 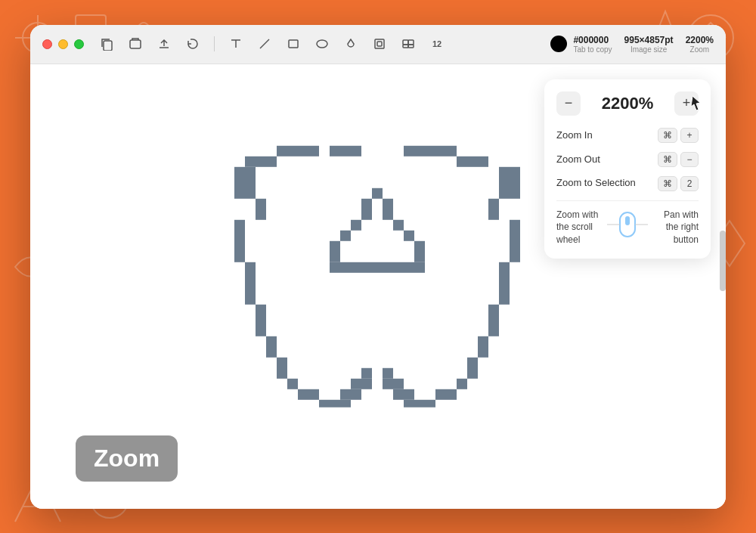 What do you see at coordinates (700, 40) in the screenshot?
I see `zoom-percent-value: 2200%` at bounding box center [700, 40].